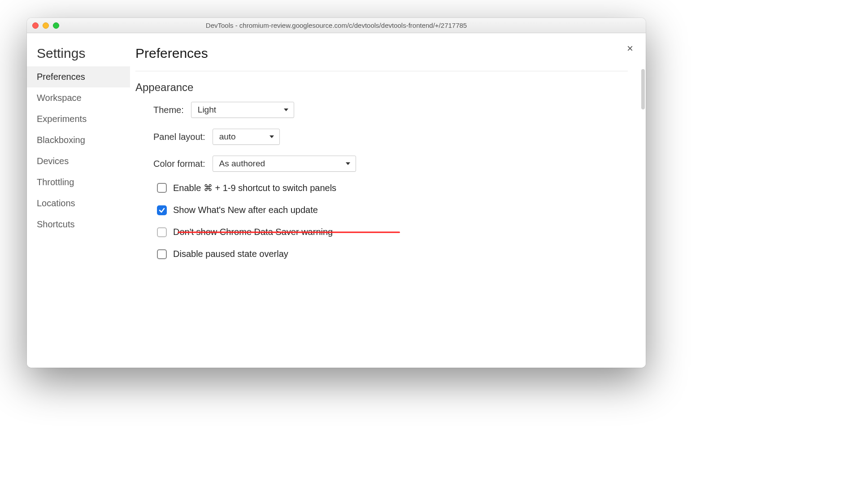 This screenshot has width=852, height=504. I want to click on close-window-button, so click(35, 26).